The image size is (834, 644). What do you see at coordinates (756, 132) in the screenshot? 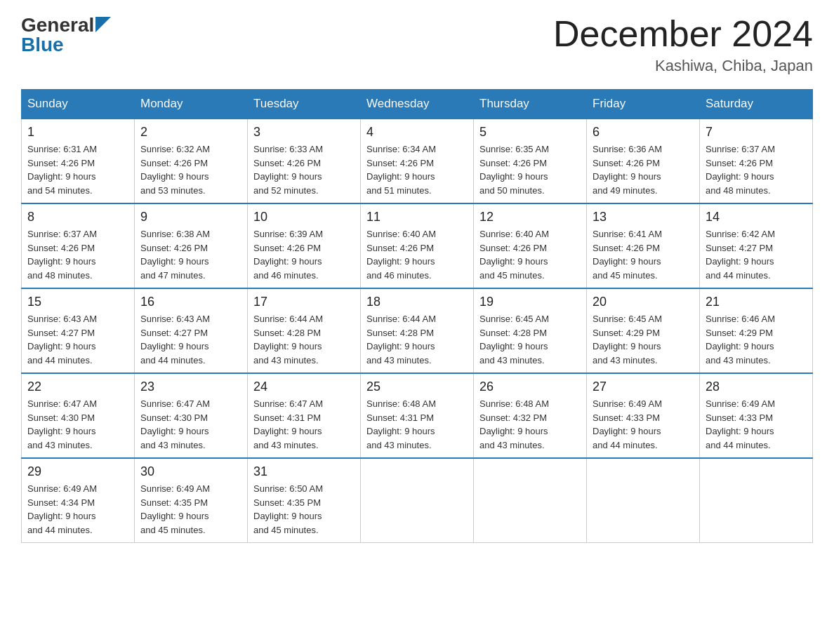
I see `day-number: 7` at bounding box center [756, 132].